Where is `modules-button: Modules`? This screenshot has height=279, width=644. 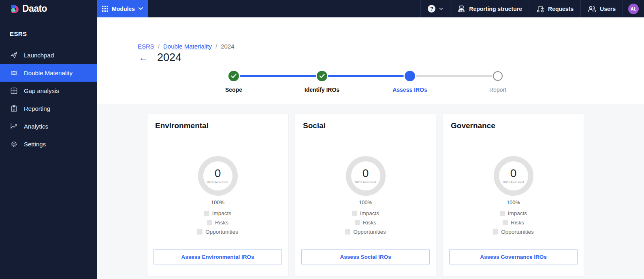
modules-button: Modules is located at coordinates (122, 9).